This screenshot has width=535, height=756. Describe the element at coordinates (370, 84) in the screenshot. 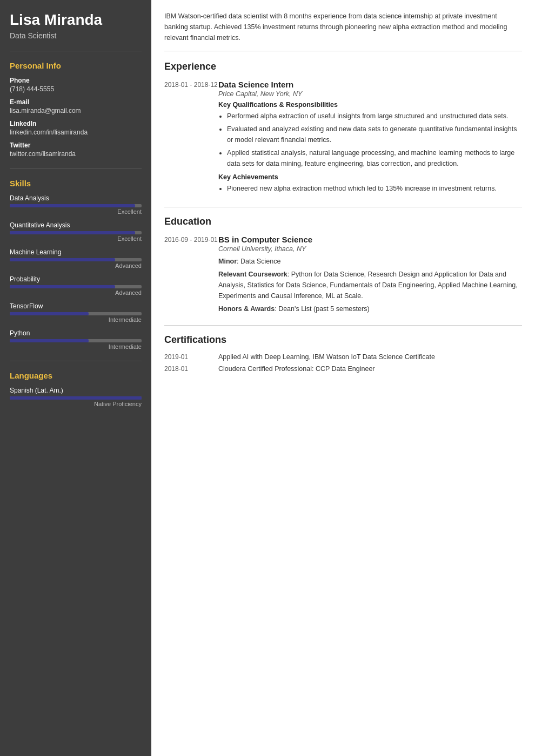

I see `job-title: Data Science Intern` at that location.